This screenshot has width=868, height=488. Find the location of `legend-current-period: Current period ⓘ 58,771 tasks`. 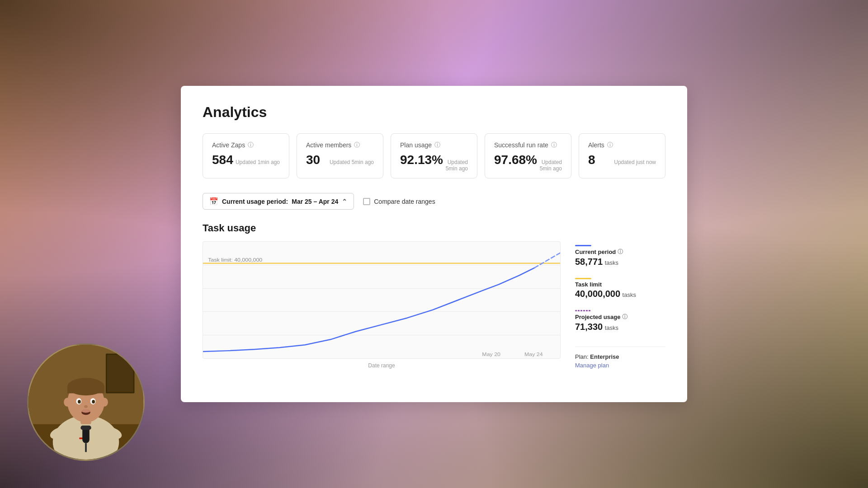

legend-current-period: Current period ⓘ 58,771 tasks is located at coordinates (620, 256).